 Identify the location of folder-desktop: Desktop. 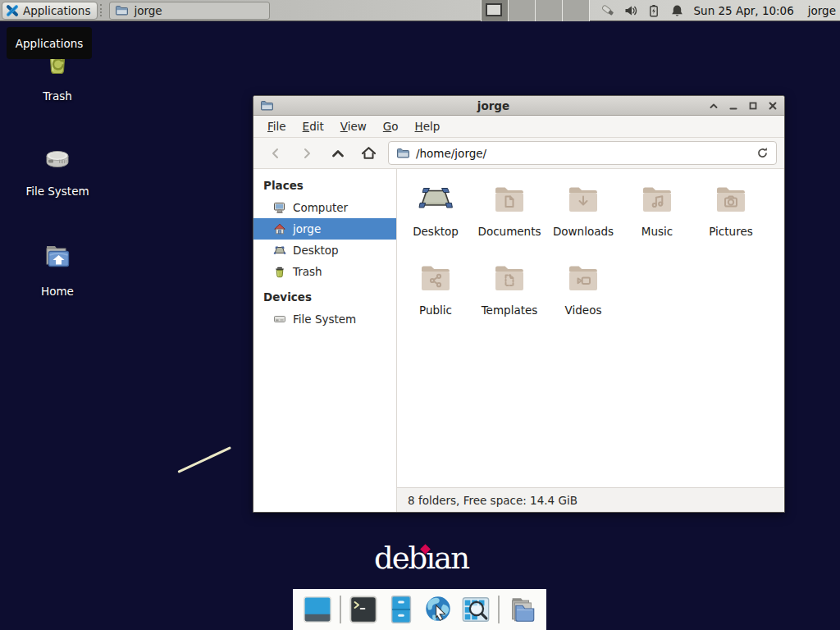
(436, 208).